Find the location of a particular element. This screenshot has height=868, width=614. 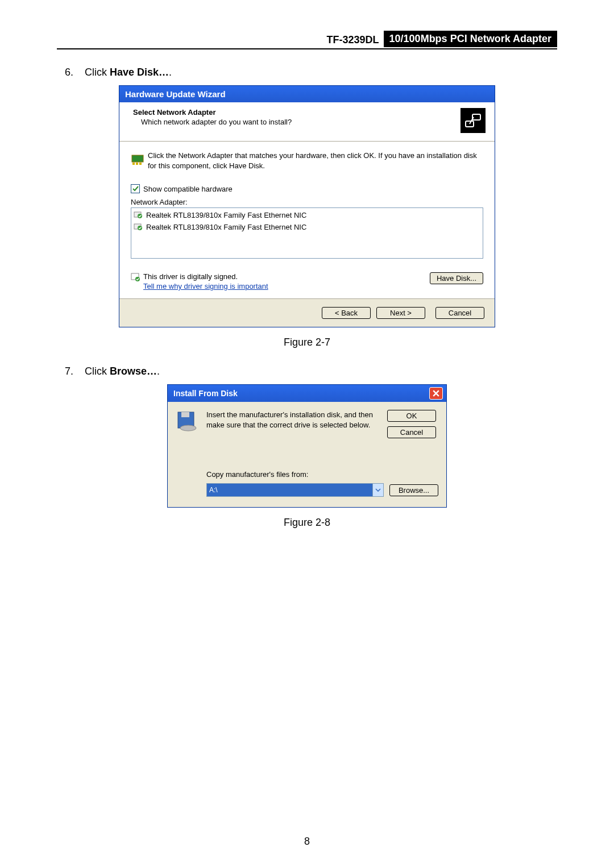

chevron-down-icon is located at coordinates (377, 490).